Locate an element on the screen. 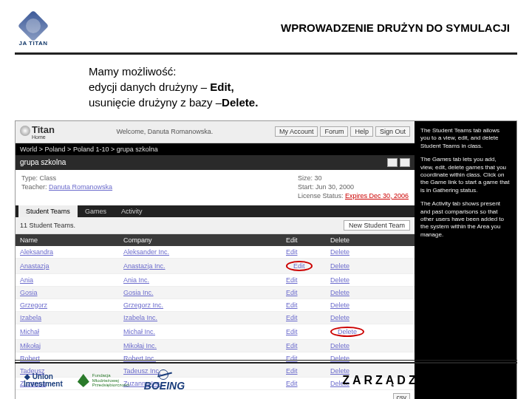 This screenshot has width=532, height=399. license-status: Expires Dec 30, 2006 is located at coordinates (377, 196).